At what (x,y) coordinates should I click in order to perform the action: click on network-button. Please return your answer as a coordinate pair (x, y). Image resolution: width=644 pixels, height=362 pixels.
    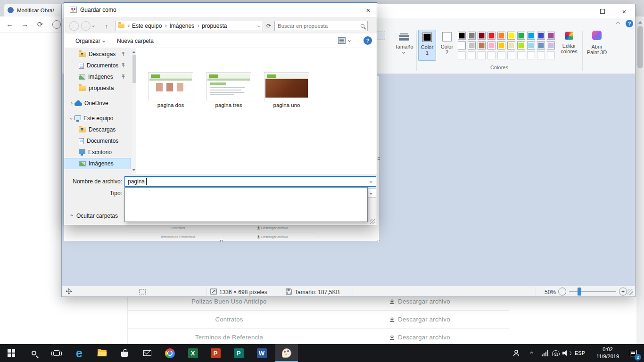
    Looking at the image, I should click on (545, 353).